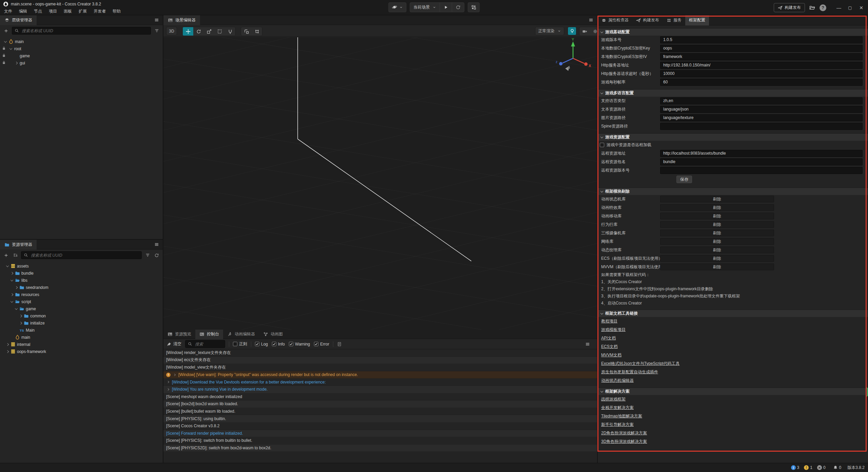 The width and height of the screenshot is (868, 472). I want to click on asset-item-seedrandom: seedrandom, so click(81, 288).